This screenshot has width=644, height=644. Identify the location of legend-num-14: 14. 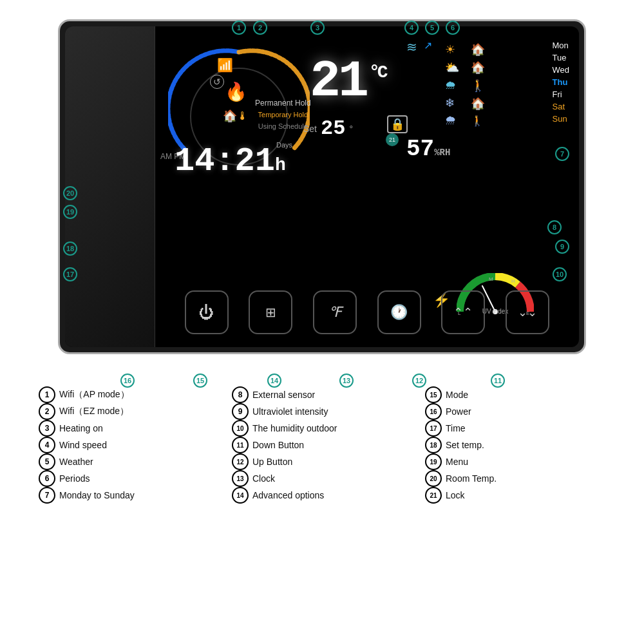
(240, 495).